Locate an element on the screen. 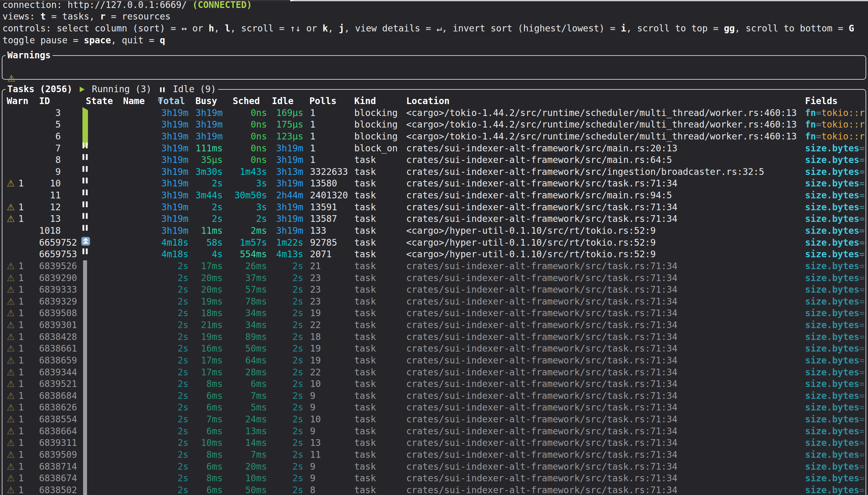 Image resolution: width=868 pixels, height=495 pixels. task-row: ⚠168386612s16ms50ms2s19taskcrates/sui-in… is located at coordinates (434, 349).